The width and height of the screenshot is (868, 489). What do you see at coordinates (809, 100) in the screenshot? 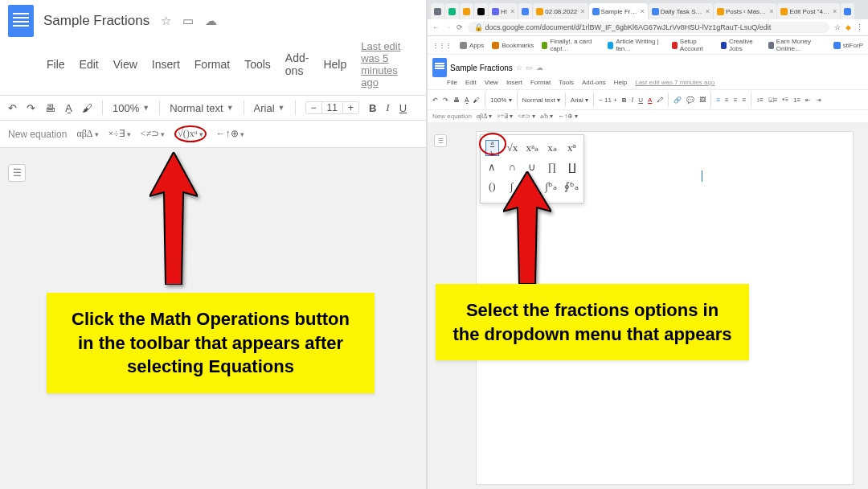
I see `indent-decrease-icon: ⇤` at bounding box center [809, 100].